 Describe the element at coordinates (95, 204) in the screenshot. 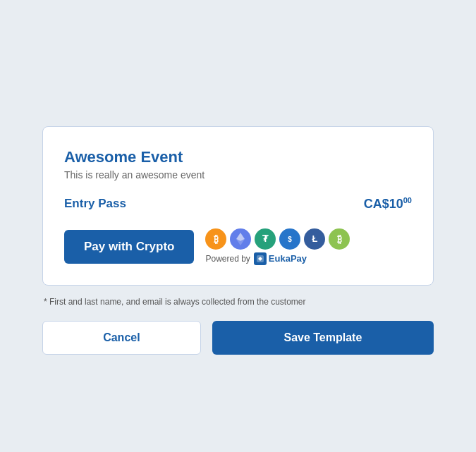

I see `ticket-label: Entry Pass` at that location.